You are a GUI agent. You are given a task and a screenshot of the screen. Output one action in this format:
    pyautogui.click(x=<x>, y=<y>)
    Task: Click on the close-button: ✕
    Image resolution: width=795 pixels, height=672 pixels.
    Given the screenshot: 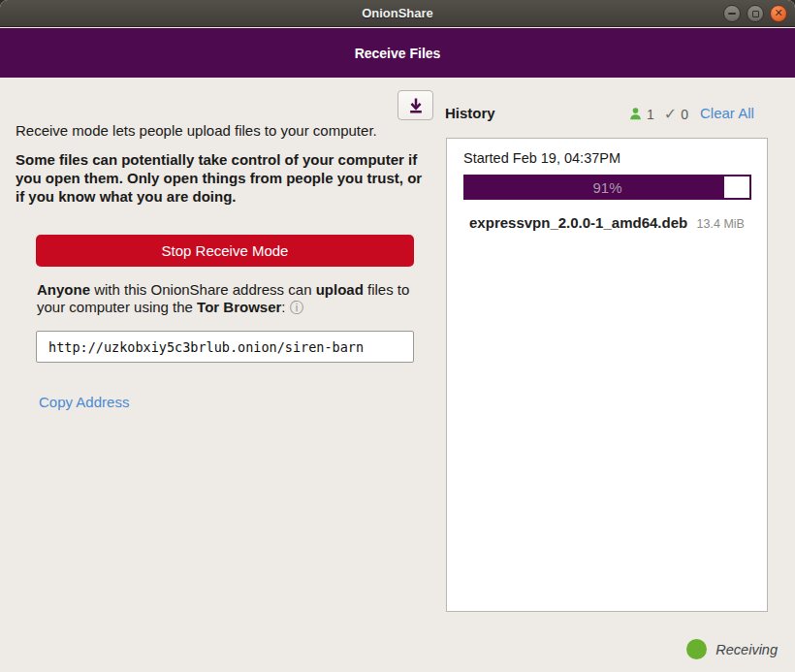 What is the action you would take?
    pyautogui.click(x=779, y=14)
    